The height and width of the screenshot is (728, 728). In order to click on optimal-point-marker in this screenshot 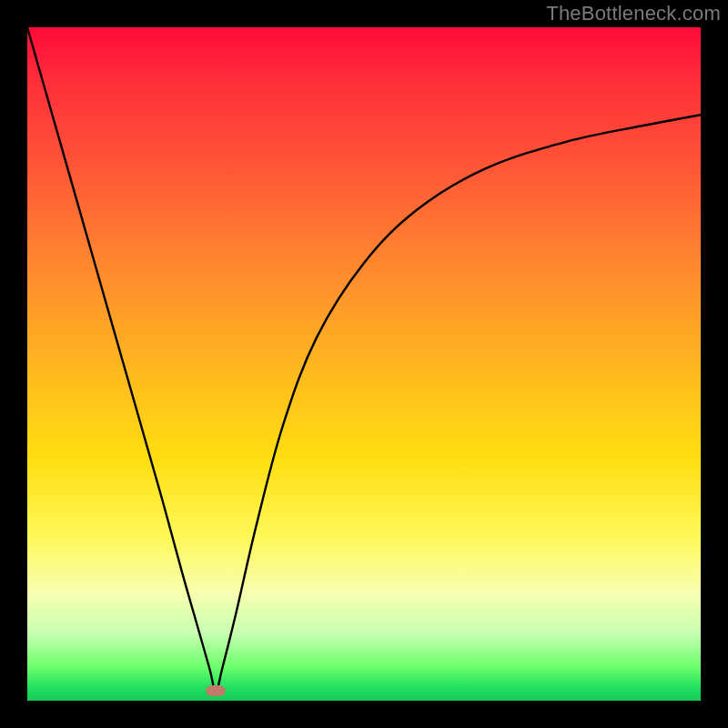, I will do `click(216, 691)`.